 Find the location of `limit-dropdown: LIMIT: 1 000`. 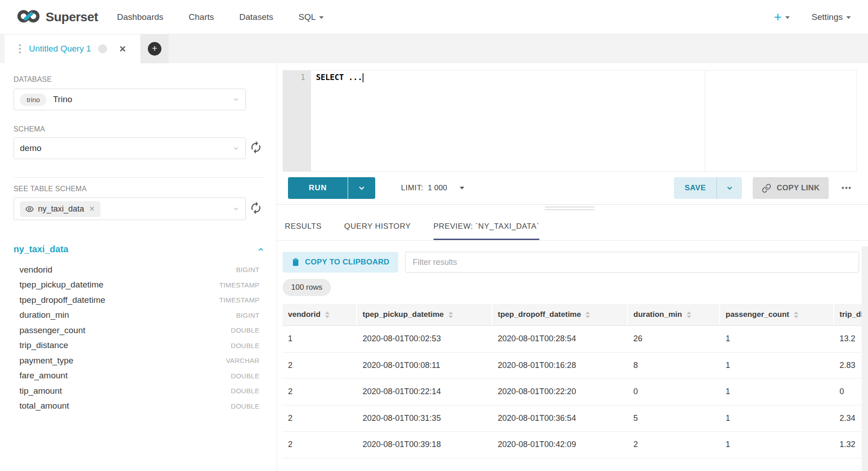

limit-dropdown: LIMIT: 1 000 is located at coordinates (433, 188).